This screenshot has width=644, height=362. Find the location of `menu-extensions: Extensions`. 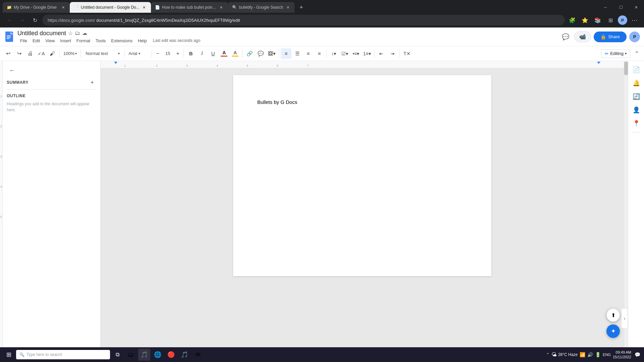

menu-extensions: Extensions is located at coordinates (122, 41).